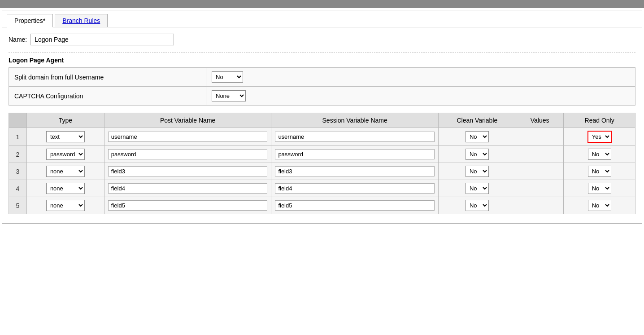 The height and width of the screenshot is (335, 644). What do you see at coordinates (108, 77) in the screenshot?
I see `agent-row-label-0: Split domain from full Username` at bounding box center [108, 77].